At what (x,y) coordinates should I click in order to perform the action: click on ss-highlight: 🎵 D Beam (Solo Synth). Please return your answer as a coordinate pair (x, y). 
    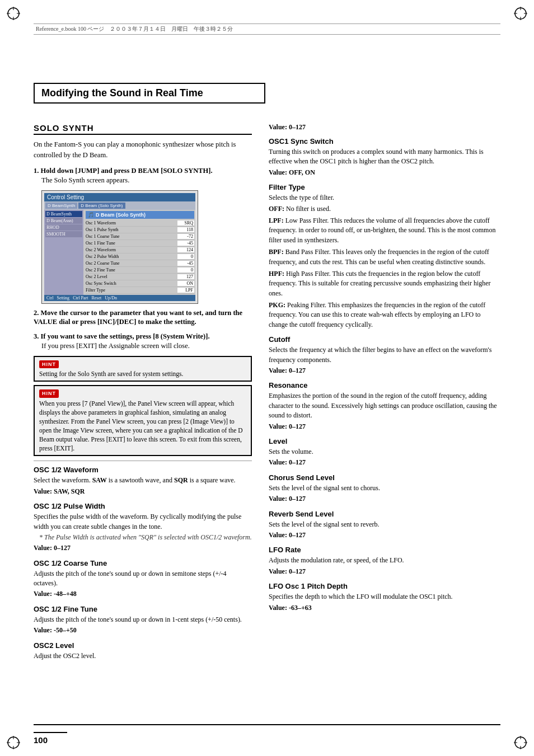
    Looking at the image, I should click on (140, 215).